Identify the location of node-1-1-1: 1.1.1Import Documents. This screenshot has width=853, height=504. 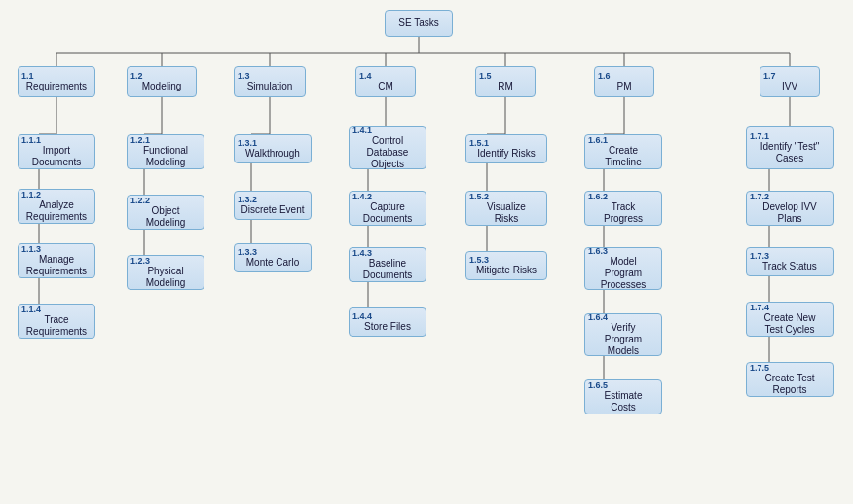
(56, 152).